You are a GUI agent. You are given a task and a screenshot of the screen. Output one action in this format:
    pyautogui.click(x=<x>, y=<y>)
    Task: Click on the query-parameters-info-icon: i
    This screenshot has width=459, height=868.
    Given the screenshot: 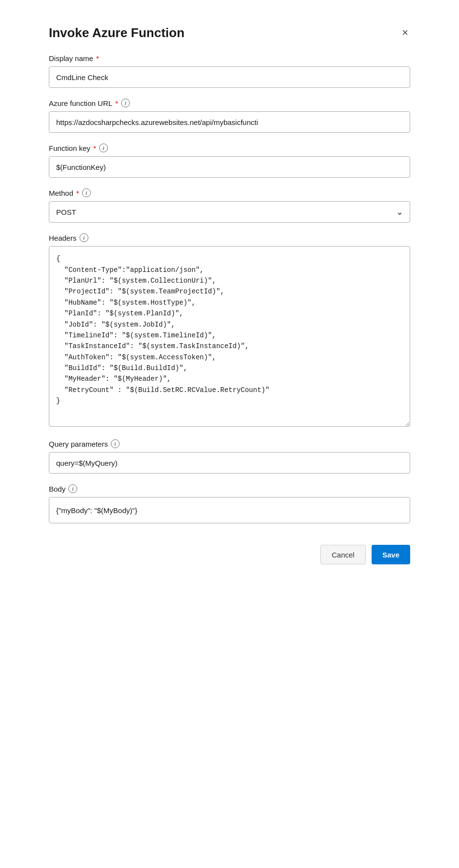 What is the action you would take?
    pyautogui.click(x=115, y=444)
    